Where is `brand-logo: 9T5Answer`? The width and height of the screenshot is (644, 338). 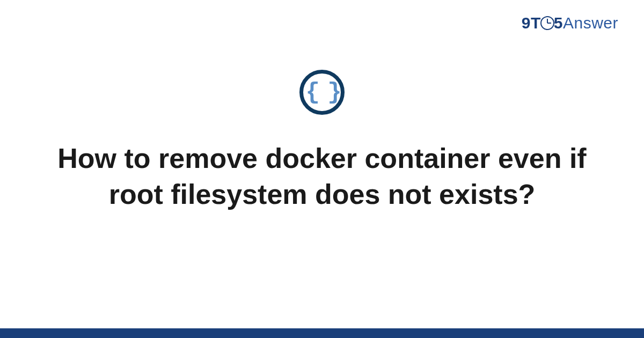
brand-logo: 9T5Answer is located at coordinates (570, 23).